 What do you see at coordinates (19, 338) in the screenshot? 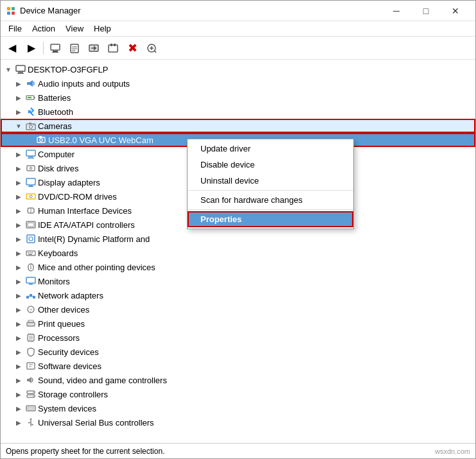
I see `proc-expand: ▶` at bounding box center [19, 338].